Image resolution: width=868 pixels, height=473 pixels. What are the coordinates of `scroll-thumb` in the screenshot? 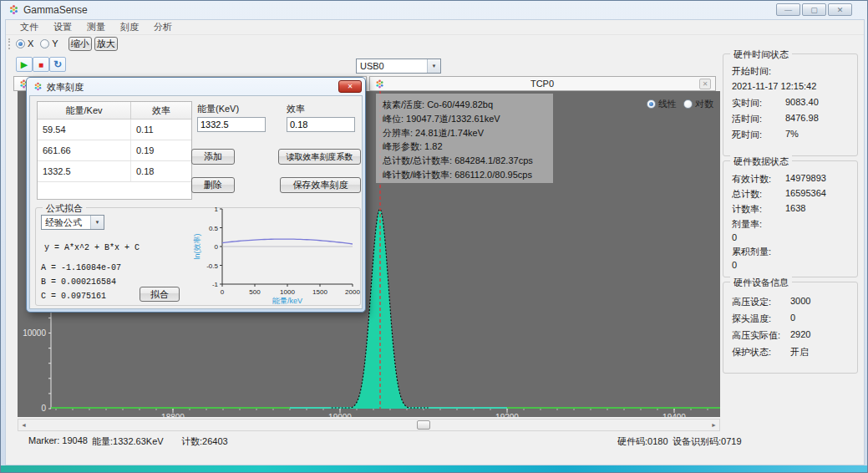 It's located at (424, 425).